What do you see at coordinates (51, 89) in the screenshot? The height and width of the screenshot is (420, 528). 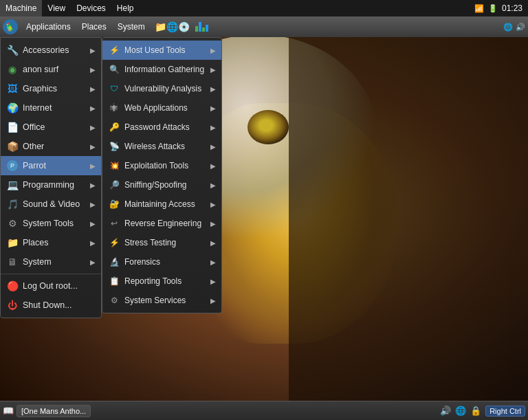 I see `menu-item-graphics: 🖼 Graphics ▶` at bounding box center [51, 89].